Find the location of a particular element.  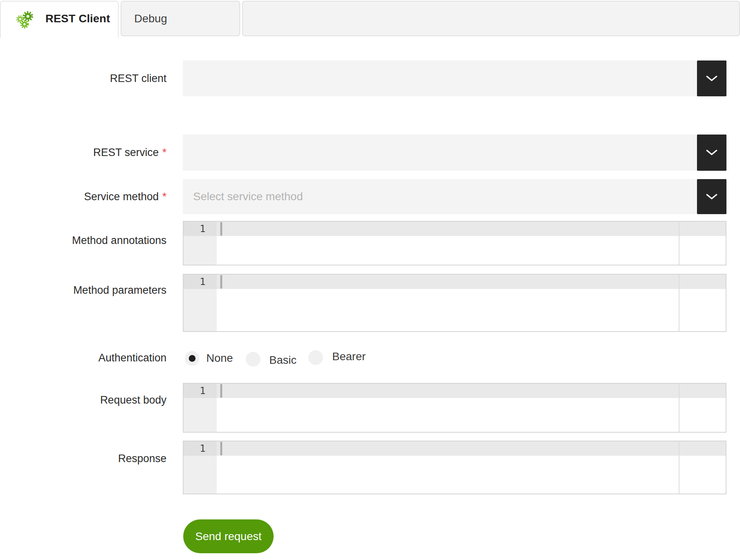

method-annotations-label-text: Method annotations is located at coordinates (119, 240).